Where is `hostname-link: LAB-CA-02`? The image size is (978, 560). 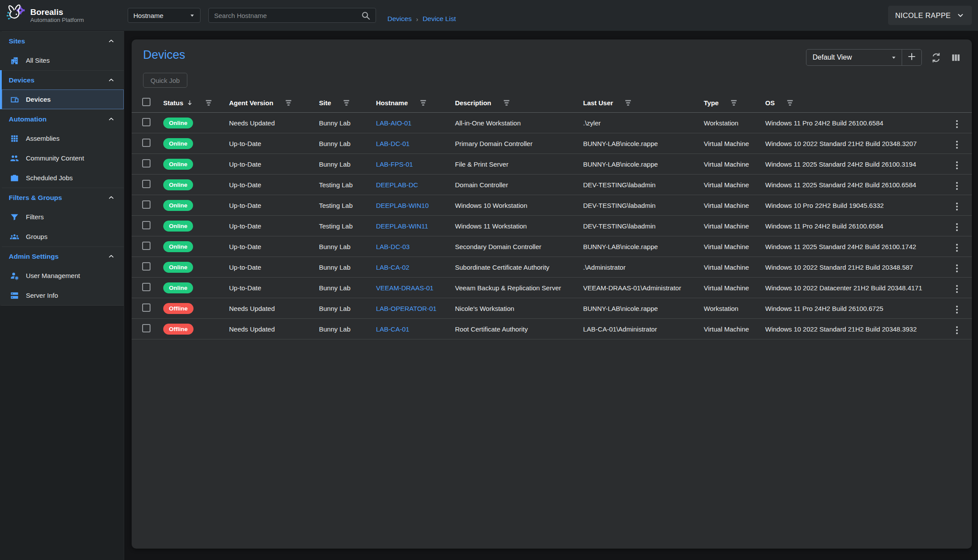
hostname-link: LAB-CA-02 is located at coordinates (393, 268).